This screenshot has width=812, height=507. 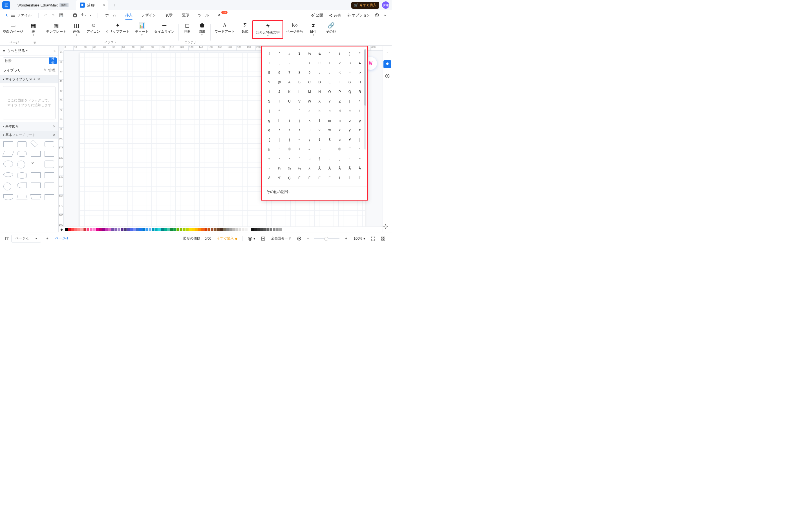 What do you see at coordinates (320, 168) in the screenshot?
I see `symbol-cell: À` at bounding box center [320, 168].